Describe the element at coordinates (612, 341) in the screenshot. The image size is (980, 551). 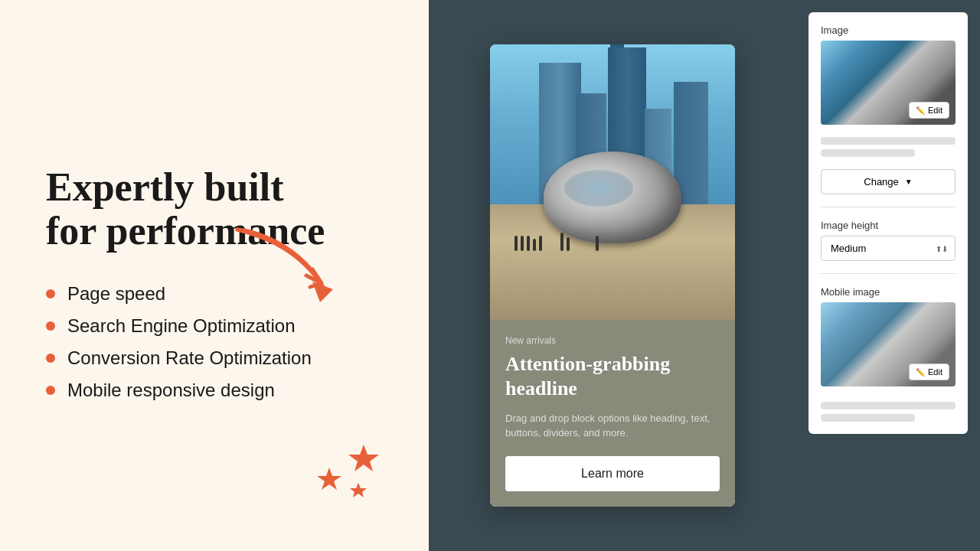
I see `new-arrivals-label: New arrivals` at that location.